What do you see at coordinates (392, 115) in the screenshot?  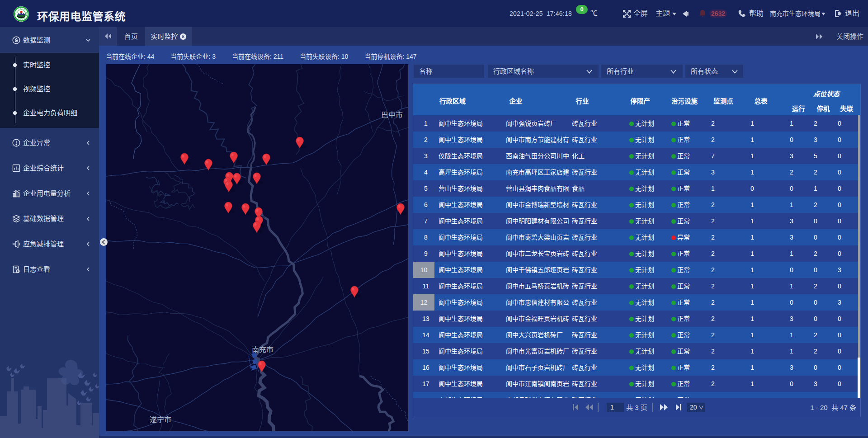 I see `svg-text: 巴中市` at bounding box center [392, 115].